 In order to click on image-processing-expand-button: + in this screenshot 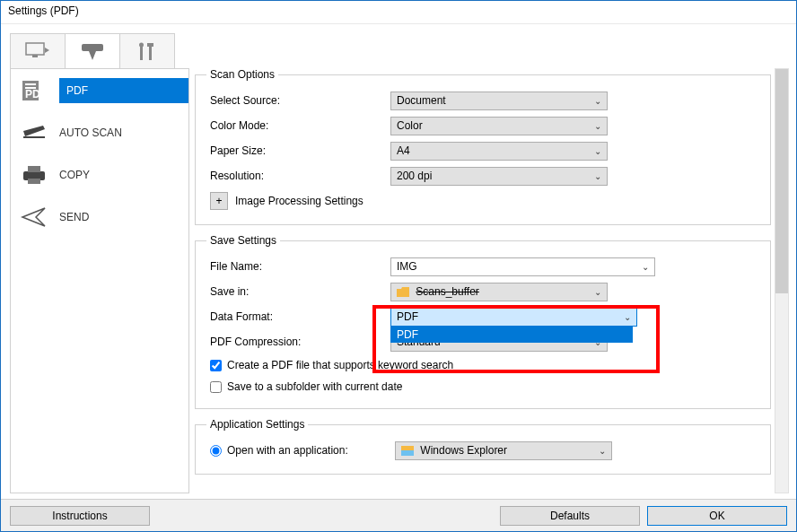, I will do `click(219, 201)`.